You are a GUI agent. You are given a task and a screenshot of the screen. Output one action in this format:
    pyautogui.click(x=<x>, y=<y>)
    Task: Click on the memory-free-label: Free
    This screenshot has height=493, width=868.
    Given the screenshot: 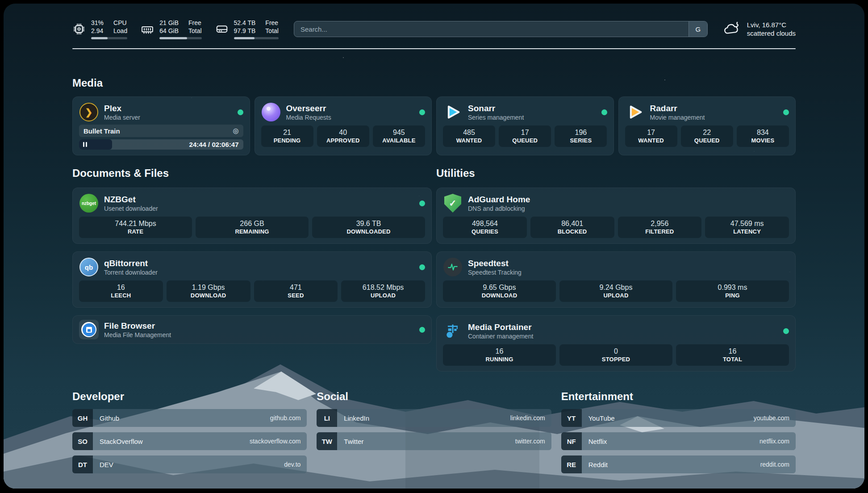 What is the action you would take?
    pyautogui.click(x=195, y=23)
    